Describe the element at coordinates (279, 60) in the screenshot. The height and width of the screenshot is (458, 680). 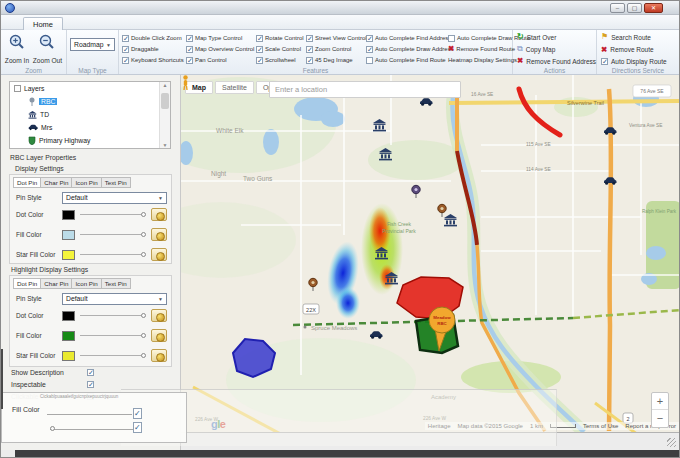
I see `feature-scrollwheel: ✓Scrollwheel` at that location.